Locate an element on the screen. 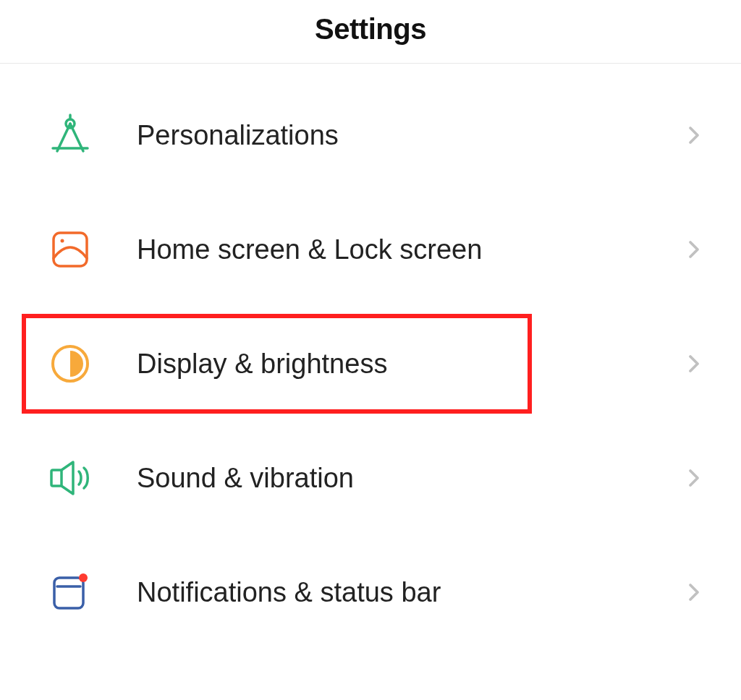 This screenshot has width=741, height=700. settings-item-label: Personalizations is located at coordinates (410, 136).